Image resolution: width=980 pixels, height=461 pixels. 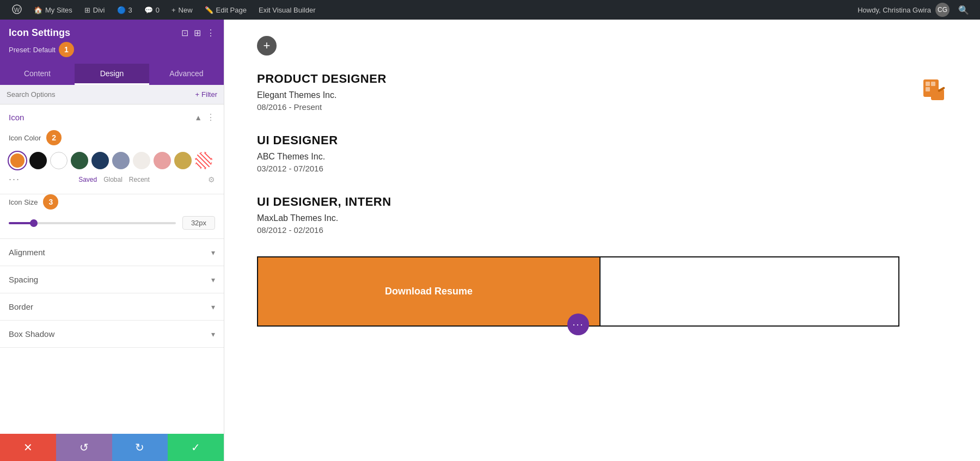 What do you see at coordinates (182, 10) in the screenshot?
I see `new-item: + New` at bounding box center [182, 10].